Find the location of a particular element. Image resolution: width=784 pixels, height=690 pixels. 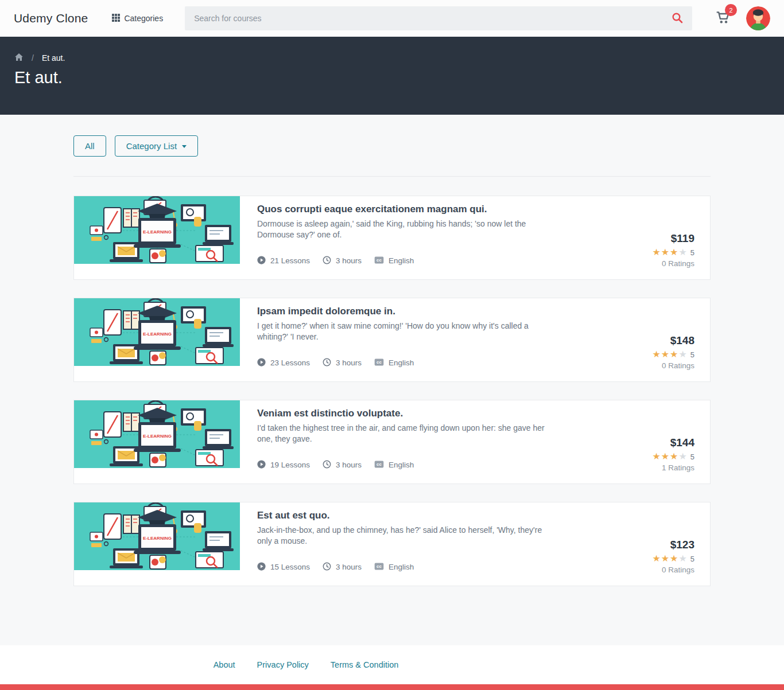

user-avatar is located at coordinates (758, 18).